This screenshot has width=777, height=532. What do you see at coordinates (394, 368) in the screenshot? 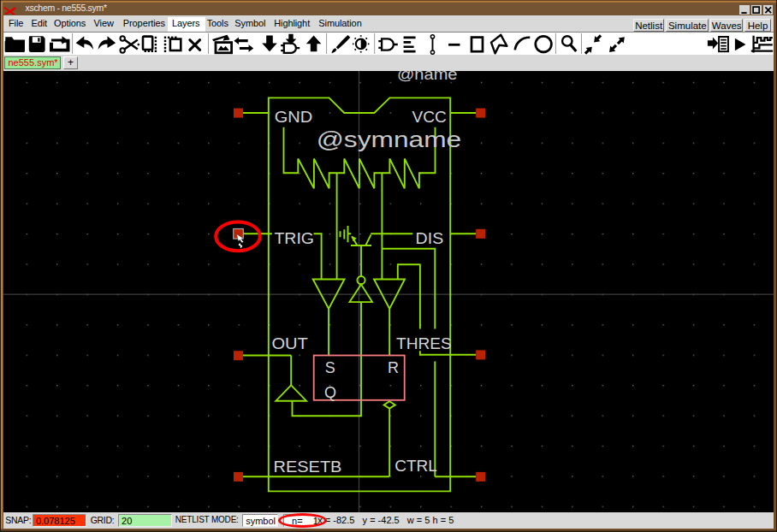
I see `svg-text: R` at bounding box center [394, 368].